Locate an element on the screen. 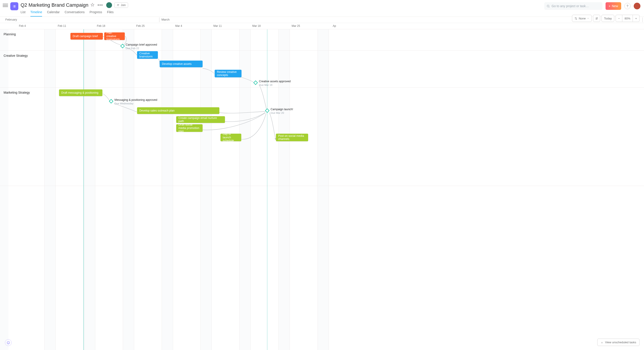 Image resolution: width=644 pixels, height=350 pixels. list-icon is located at coordinates (14, 6).